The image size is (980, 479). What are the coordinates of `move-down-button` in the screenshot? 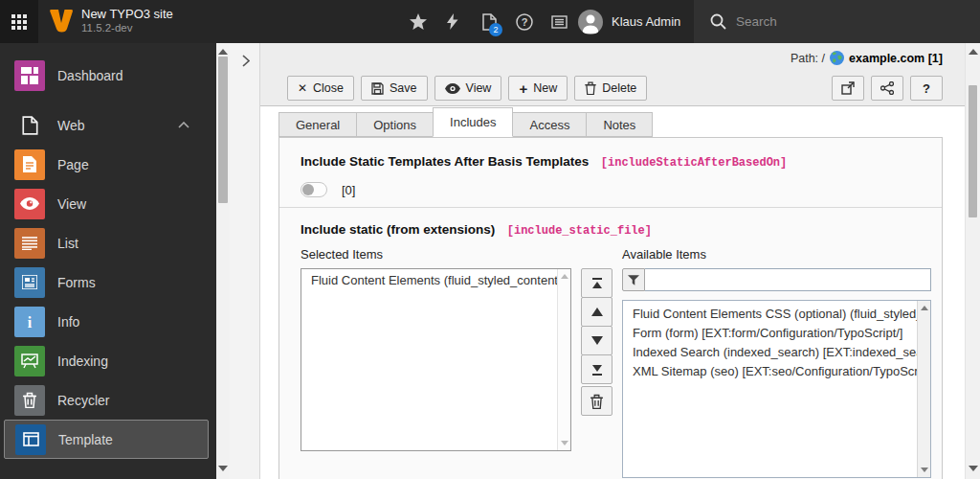 It's located at (597, 341).